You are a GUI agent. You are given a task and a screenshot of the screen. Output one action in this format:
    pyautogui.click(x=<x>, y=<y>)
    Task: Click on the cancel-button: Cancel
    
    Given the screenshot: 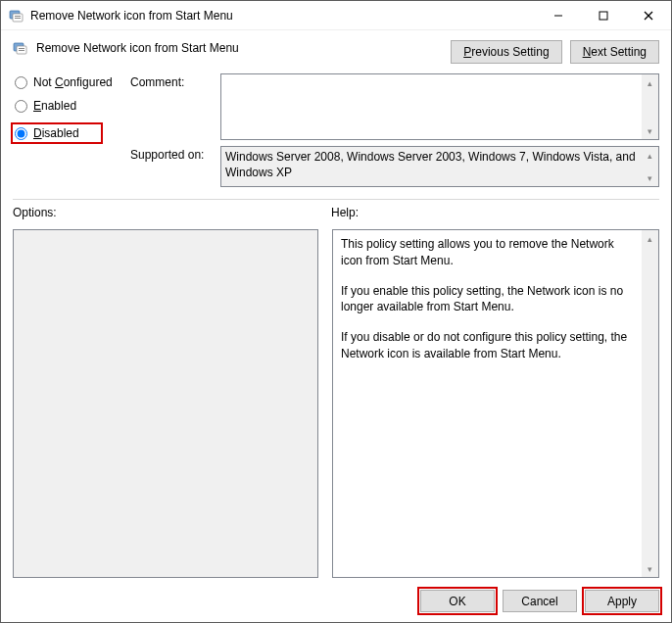 What is the action you would take?
    pyautogui.click(x=540, y=601)
    